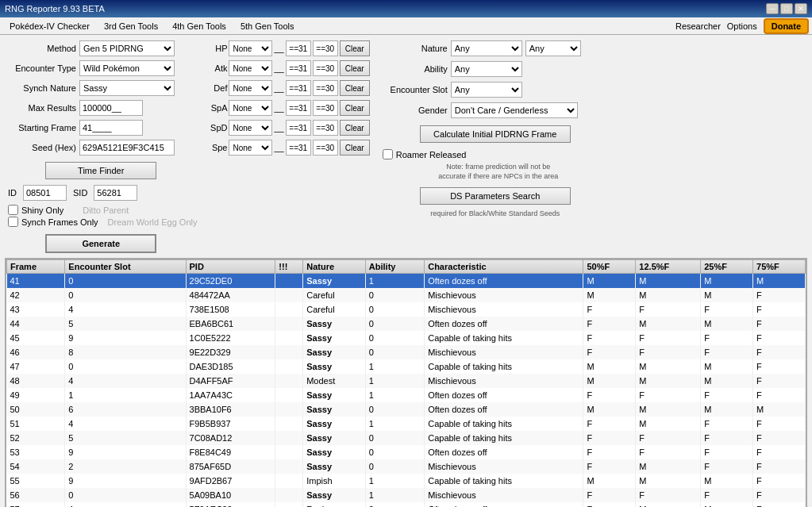 Image resolution: width=812 pixels, height=507 pixels. Describe the element at coordinates (325, 48) in the screenshot. I see `iv-hp-val2` at that location.